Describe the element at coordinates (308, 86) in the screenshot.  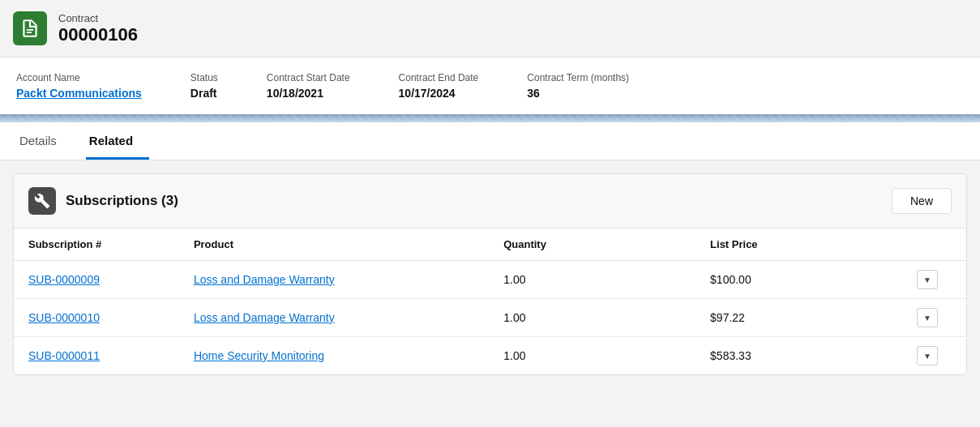
I see `start-date-field: Contract Start Date 10/18/2021` at that location.